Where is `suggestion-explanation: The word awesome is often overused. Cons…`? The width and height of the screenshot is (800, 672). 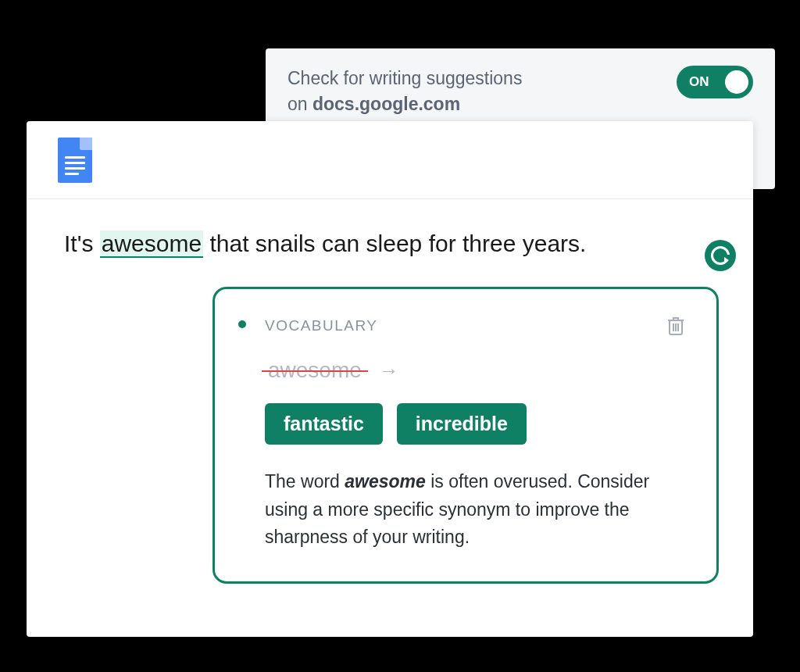
suggestion-explanation: The word awesome is often overused. Cons… is located at coordinates (475, 509).